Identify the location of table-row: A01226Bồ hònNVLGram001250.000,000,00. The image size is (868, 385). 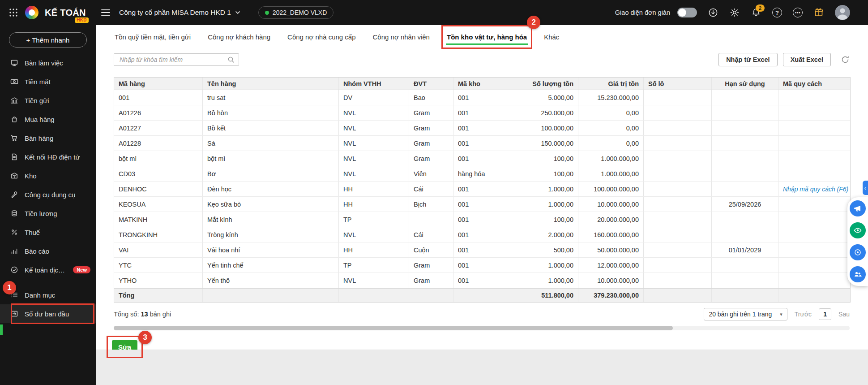
(482, 113).